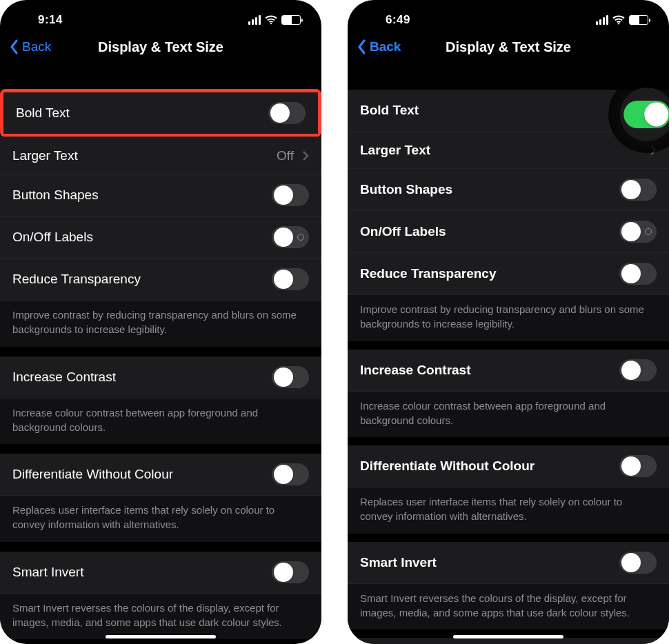 The width and height of the screenshot is (669, 644). Describe the element at coordinates (508, 150) in the screenshot. I see `row-larger-text: Larger Text` at that location.